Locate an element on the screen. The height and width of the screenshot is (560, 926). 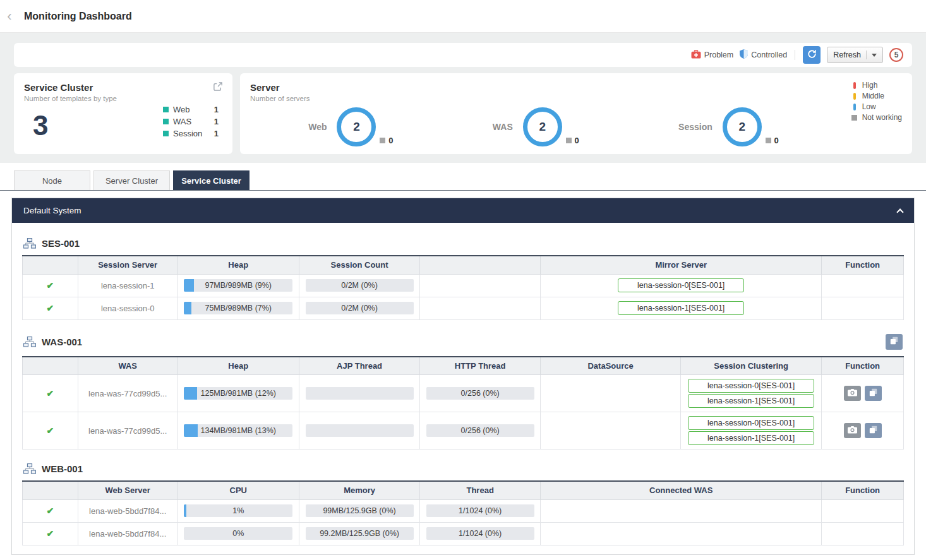
tab-server-cluster: Server Cluster is located at coordinates (131, 181).